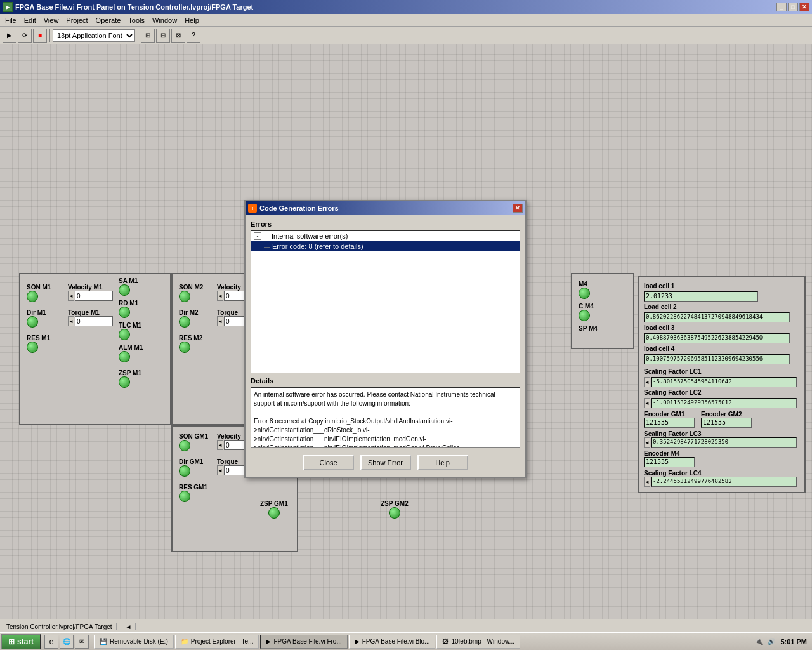 The image size is (812, 650). What do you see at coordinates (759, 641) in the screenshot?
I see `network-icon: 🔌` at bounding box center [759, 641].